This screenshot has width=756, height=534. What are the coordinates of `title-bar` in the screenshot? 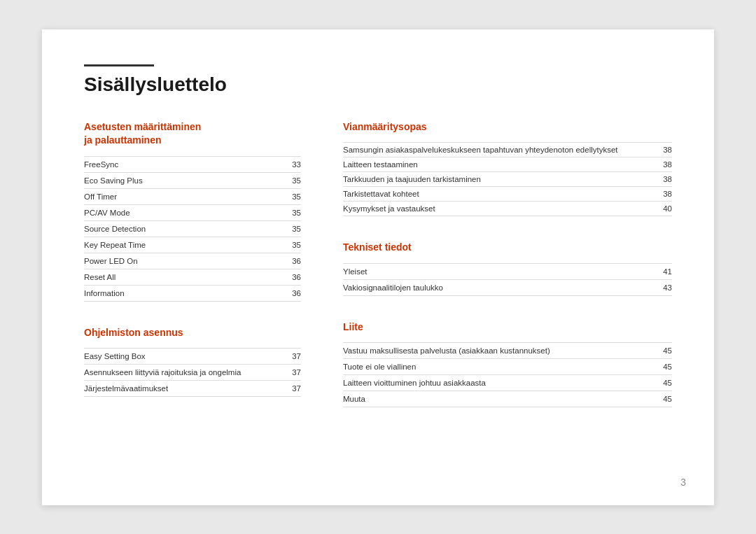 It's located at (119, 66).